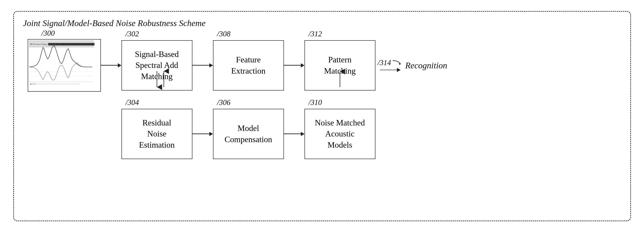 This screenshot has height=232, width=644. I want to click on label-314: /314, so click(384, 63).